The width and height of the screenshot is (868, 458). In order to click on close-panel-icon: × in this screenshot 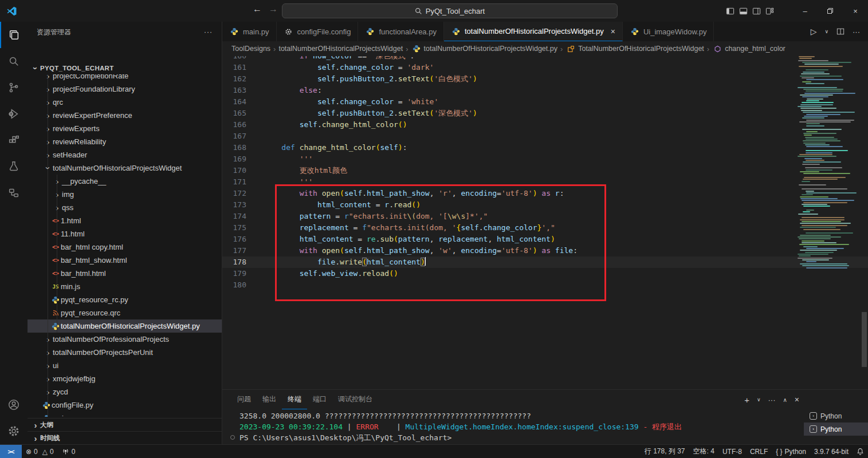, I will do `click(797, 400)`.